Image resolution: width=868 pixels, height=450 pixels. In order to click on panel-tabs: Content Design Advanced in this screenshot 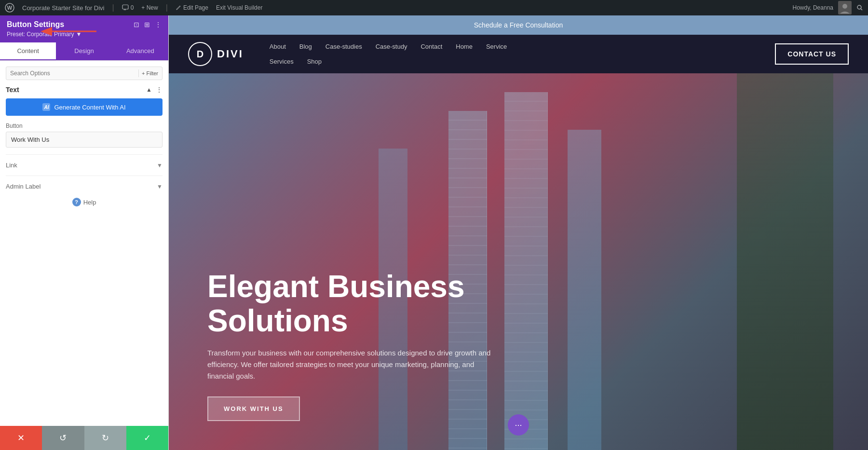, I will do `click(84, 52)`.